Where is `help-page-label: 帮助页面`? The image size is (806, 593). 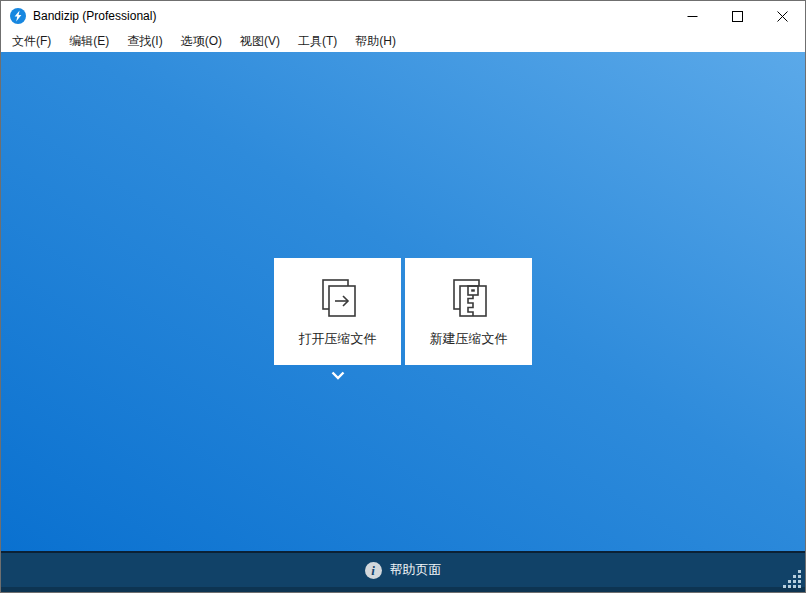
help-page-label: 帮助页面 is located at coordinates (416, 570).